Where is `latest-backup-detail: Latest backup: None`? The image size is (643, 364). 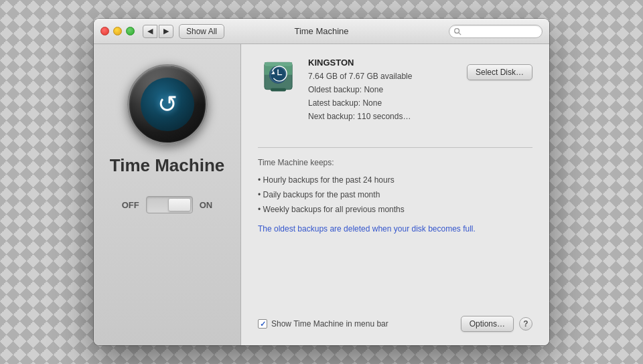
latest-backup-detail: Latest backup: None is located at coordinates (382, 103).